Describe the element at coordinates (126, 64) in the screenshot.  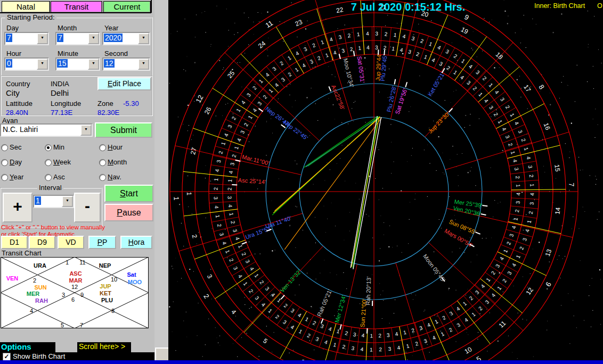
I see `second-select: 12 ▼` at that location.